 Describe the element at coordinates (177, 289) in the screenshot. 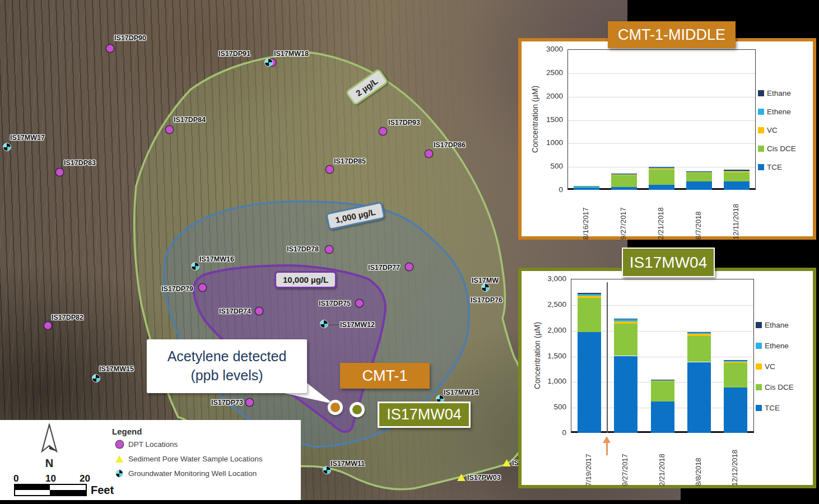

I see `point-label: IS17DP79` at that location.